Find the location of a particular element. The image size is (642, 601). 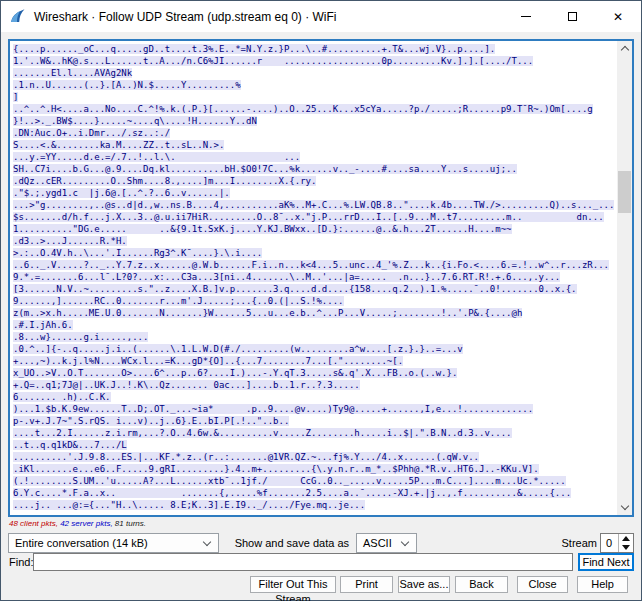

turns-stat: 81 turns. is located at coordinates (130, 524).